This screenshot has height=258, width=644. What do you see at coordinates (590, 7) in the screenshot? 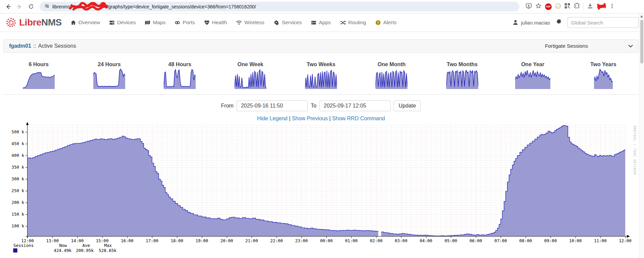
I see `downloads-icon` at bounding box center [590, 7].